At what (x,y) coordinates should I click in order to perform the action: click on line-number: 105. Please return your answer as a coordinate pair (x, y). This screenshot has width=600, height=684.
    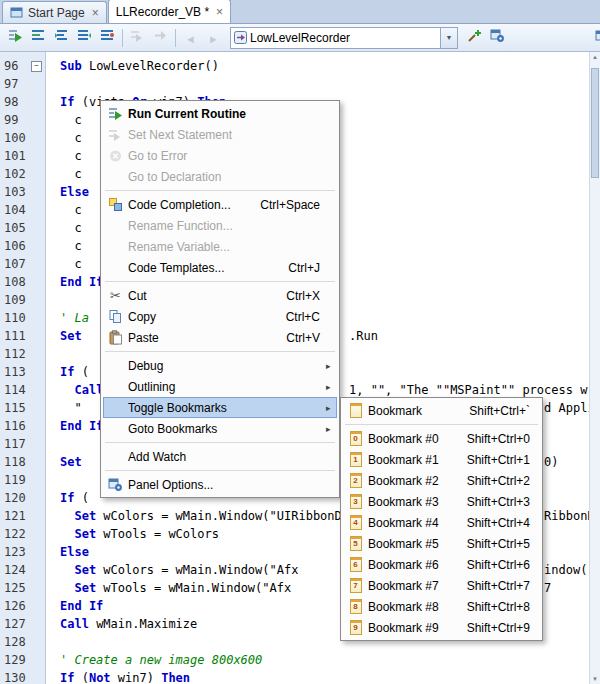
    Looking at the image, I should click on (22, 228).